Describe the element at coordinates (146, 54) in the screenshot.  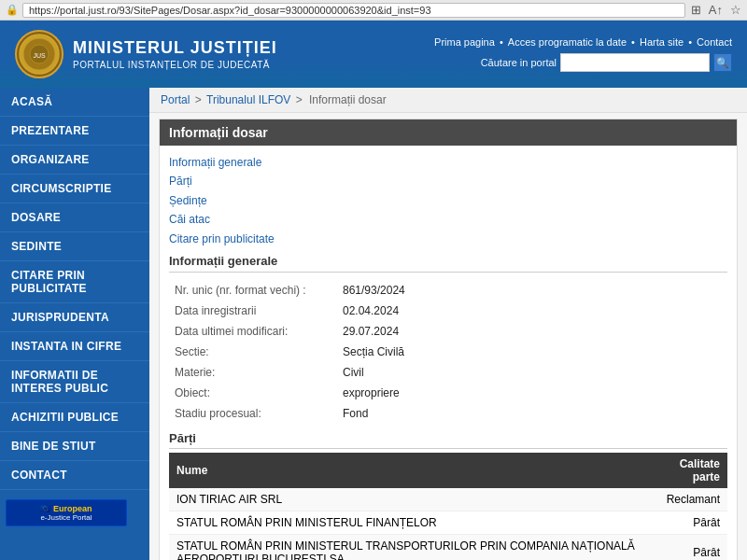
I see `logo-area: JUS MINISTERUL JUSTIȚIEI PORTALUL INSTAN…` at that location.